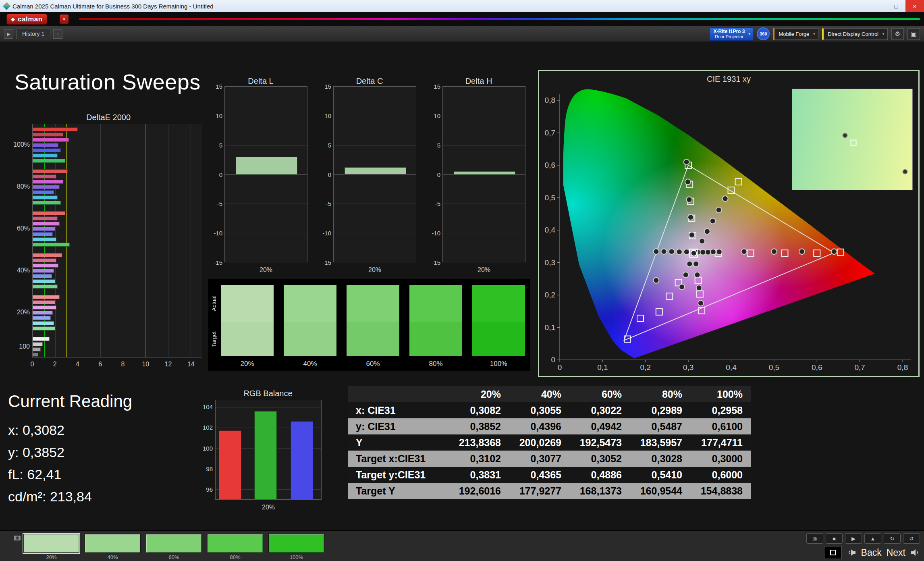 This screenshot has width=924, height=561. What do you see at coordinates (479, 426) in the screenshot?
I see `table-cell: 0,3852` at bounding box center [479, 426].